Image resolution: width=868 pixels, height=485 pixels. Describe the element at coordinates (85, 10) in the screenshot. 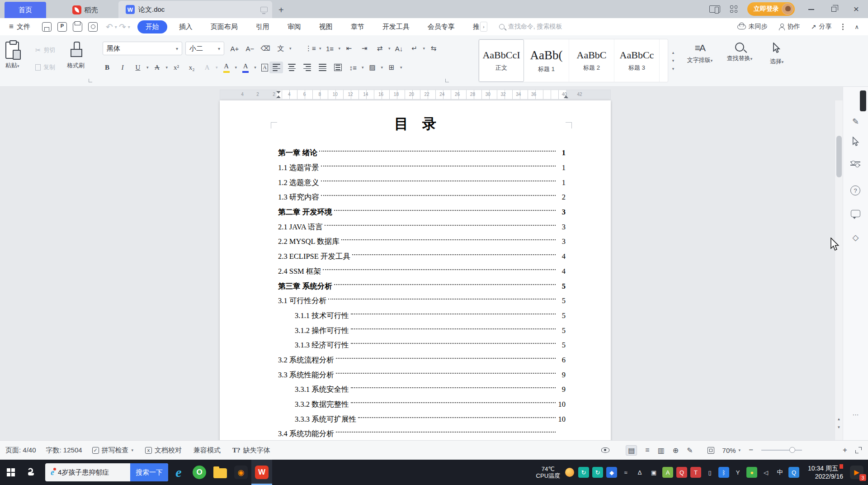

I see `tab-docer: 稻壳` at that location.